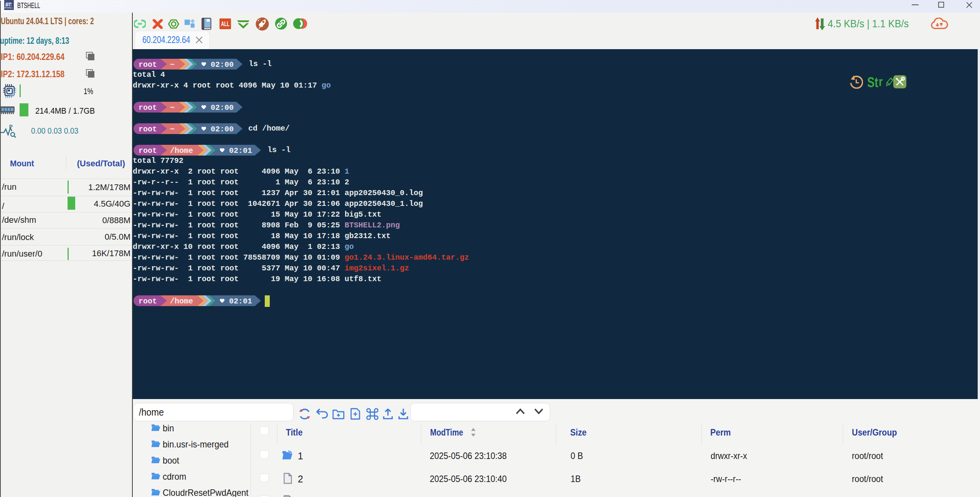 The height and width of the screenshot is (497, 980). What do you see at coordinates (11, 127) in the screenshot?
I see `svg-text: P` at bounding box center [11, 127].